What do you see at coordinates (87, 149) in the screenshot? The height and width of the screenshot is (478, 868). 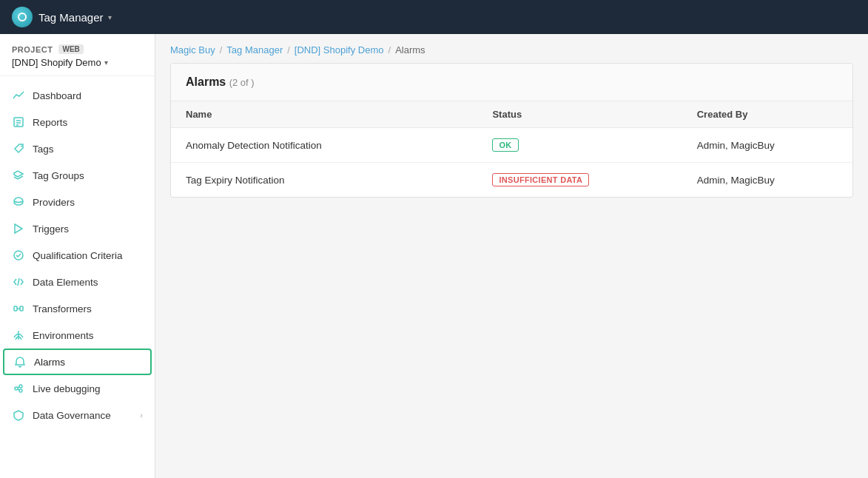 I see `tags-label: Tags` at bounding box center [87, 149].